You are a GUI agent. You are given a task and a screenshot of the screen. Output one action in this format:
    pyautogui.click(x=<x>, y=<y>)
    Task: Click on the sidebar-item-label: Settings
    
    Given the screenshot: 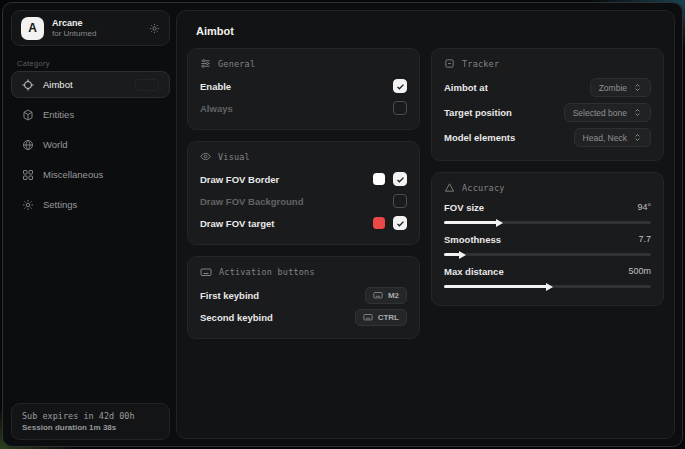 What is the action you would take?
    pyautogui.click(x=60, y=204)
    